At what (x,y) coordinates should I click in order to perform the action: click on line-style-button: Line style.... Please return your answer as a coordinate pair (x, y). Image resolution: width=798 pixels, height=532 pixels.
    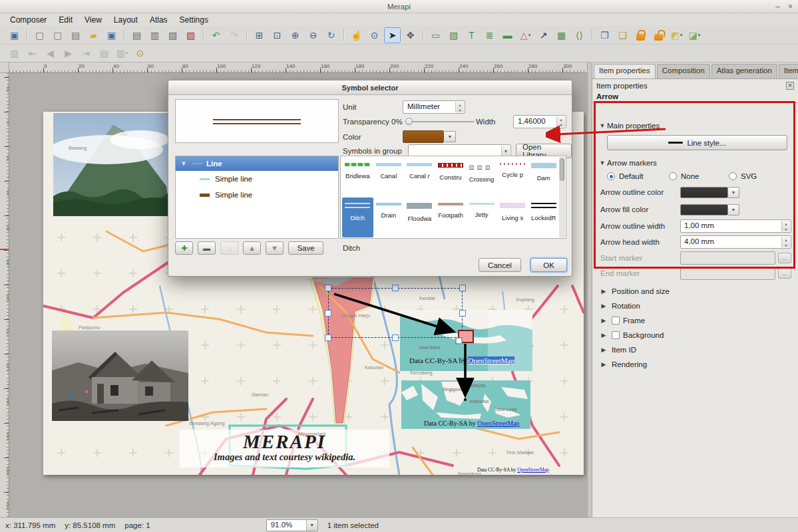
    Looking at the image, I should click on (698, 142).